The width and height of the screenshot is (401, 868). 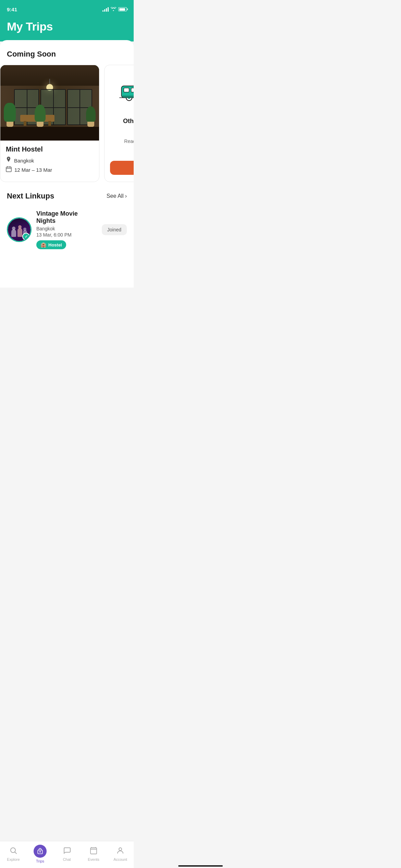 I want to click on hostel-tag-icon: 🏨, so click(x=43, y=245).